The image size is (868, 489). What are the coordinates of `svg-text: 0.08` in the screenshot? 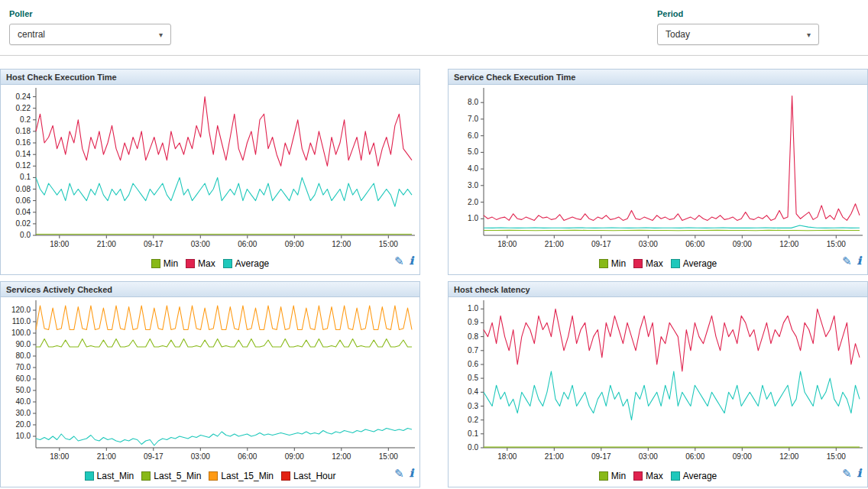 It's located at (24, 189).